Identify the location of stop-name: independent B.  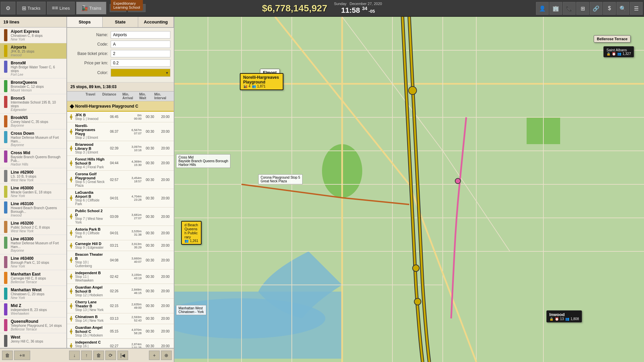
(90, 273).